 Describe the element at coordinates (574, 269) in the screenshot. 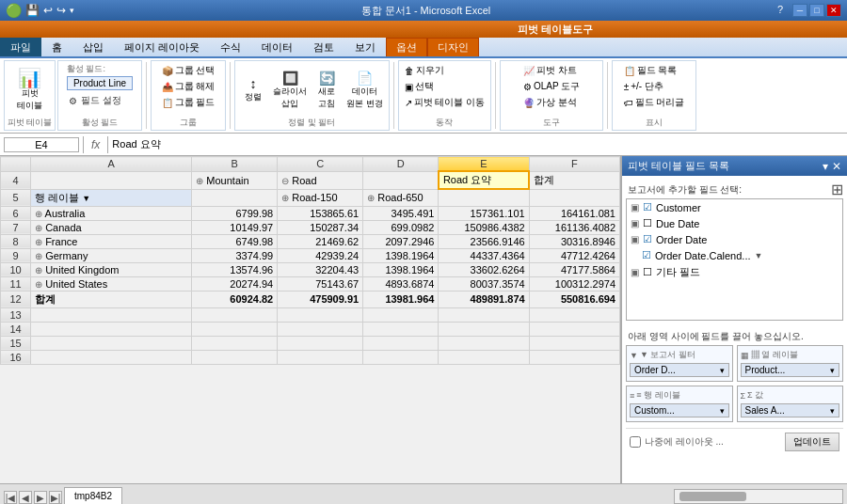

I see `cell-f10: 47177.5864` at that location.